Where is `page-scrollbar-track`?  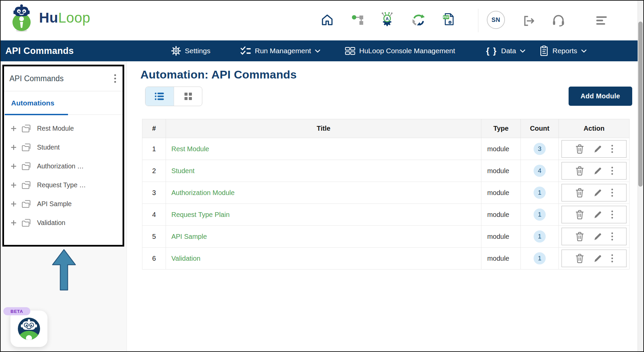 page-scrollbar-track is located at coordinates (640, 176).